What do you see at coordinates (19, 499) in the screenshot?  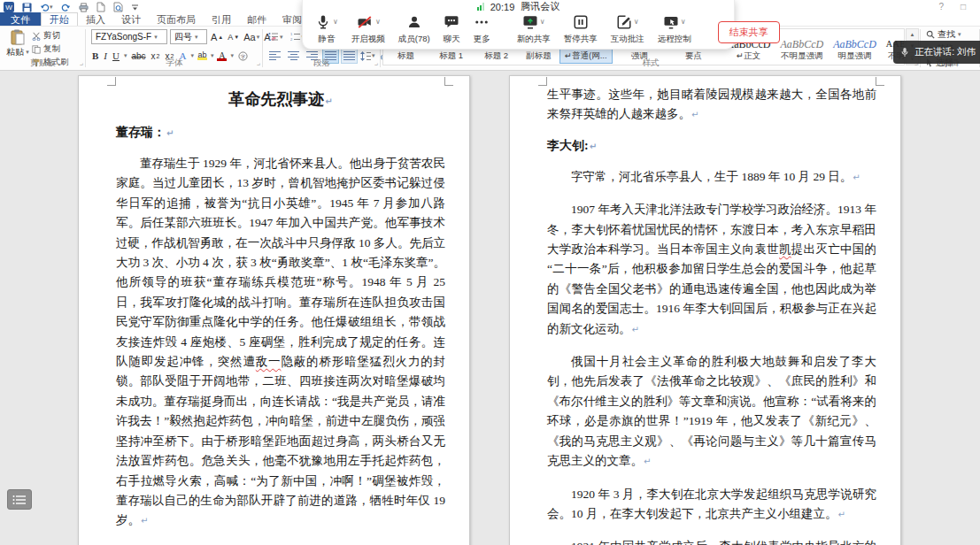 I see `floating-list-widget` at bounding box center [19, 499].